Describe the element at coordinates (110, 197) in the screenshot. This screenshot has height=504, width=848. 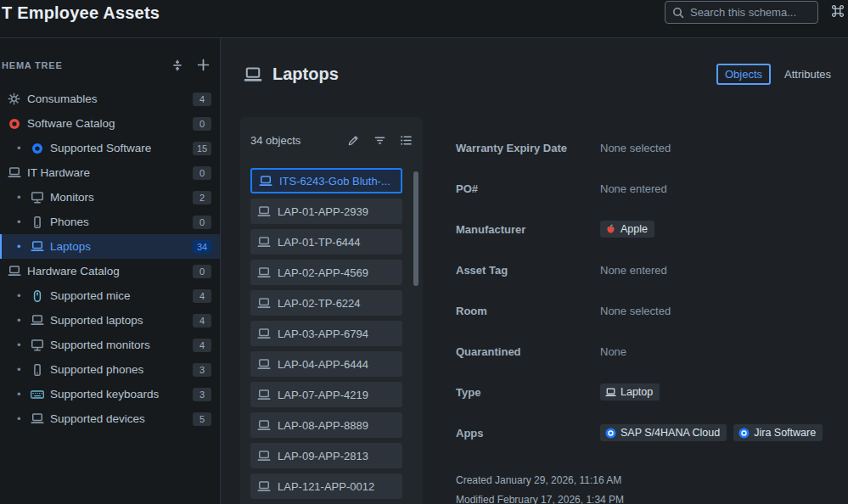
I see `sidebar-item-monitors: •Monitors2` at that location.